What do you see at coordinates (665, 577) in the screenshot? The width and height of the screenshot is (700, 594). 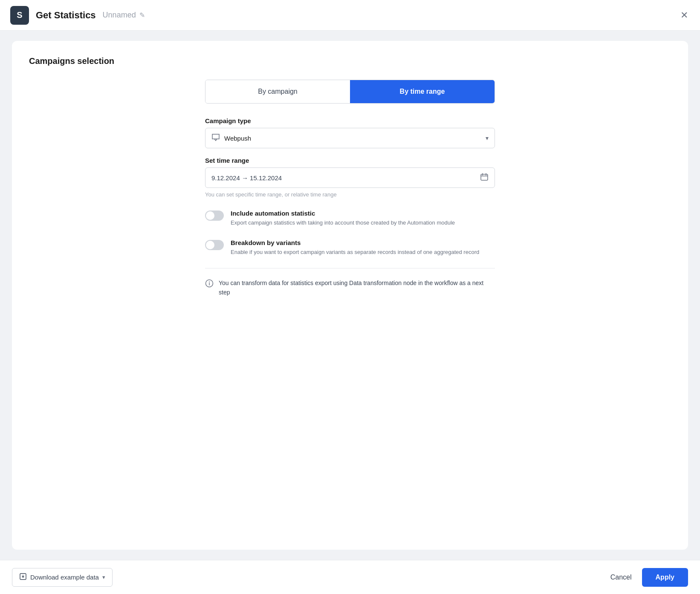 I see `apply-button: Apply` at bounding box center [665, 577].